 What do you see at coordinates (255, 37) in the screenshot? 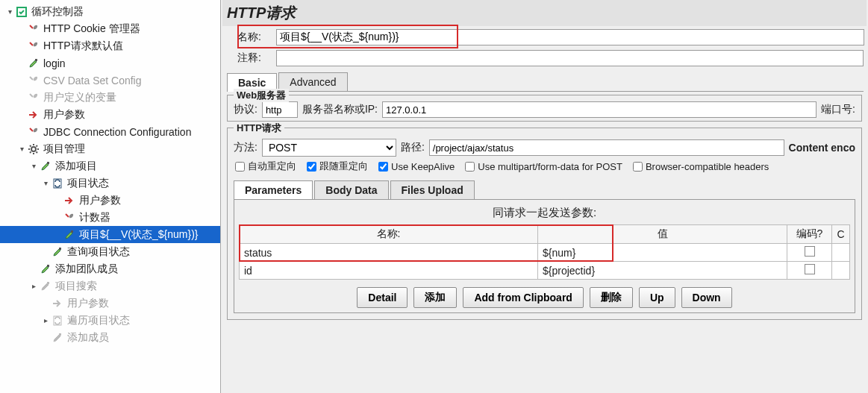
I see `name-label: 名称:` at bounding box center [255, 37].